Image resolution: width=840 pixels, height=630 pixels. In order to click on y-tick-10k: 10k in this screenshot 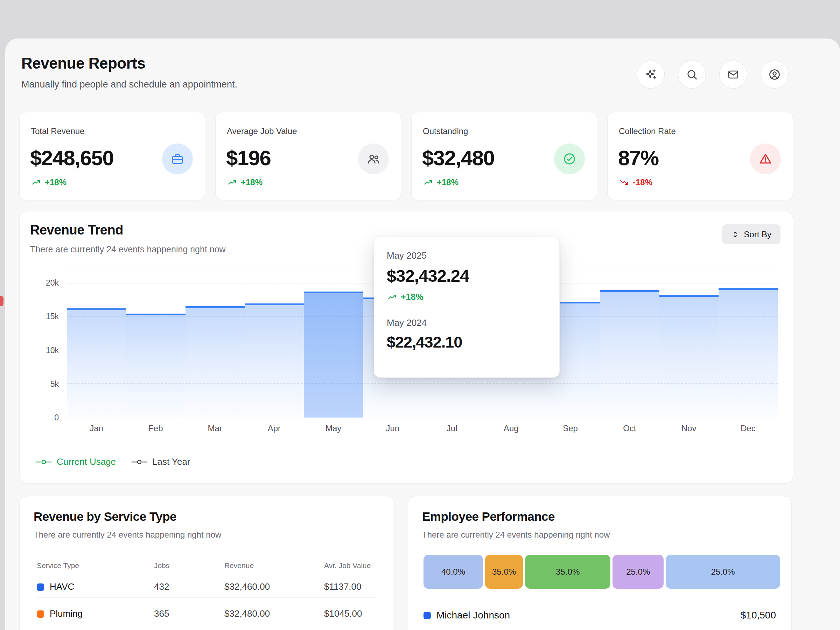, I will do `click(52, 350)`.